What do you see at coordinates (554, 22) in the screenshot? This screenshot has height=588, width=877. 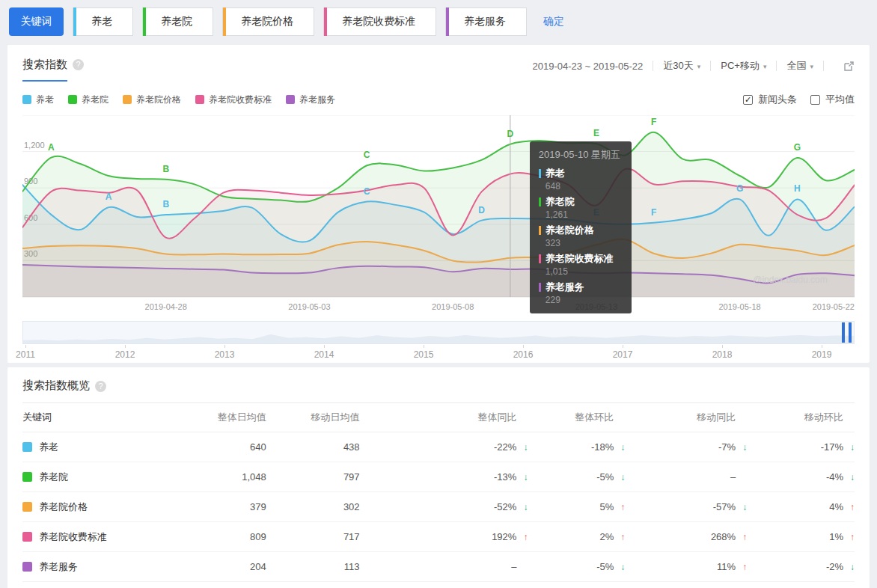 I see `confirm-link: 确定` at bounding box center [554, 22].